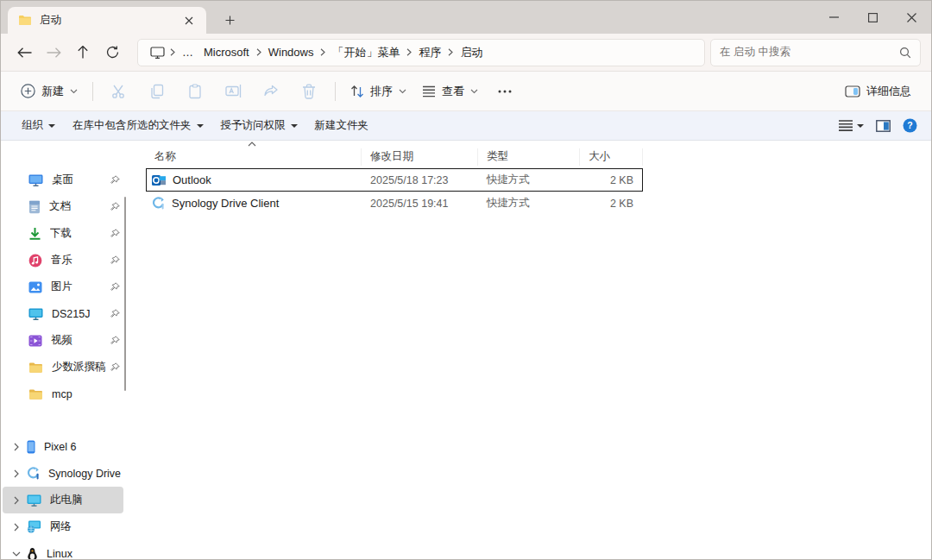  What do you see at coordinates (107, 21) in the screenshot?
I see `explorer-tab: 启动` at bounding box center [107, 21].